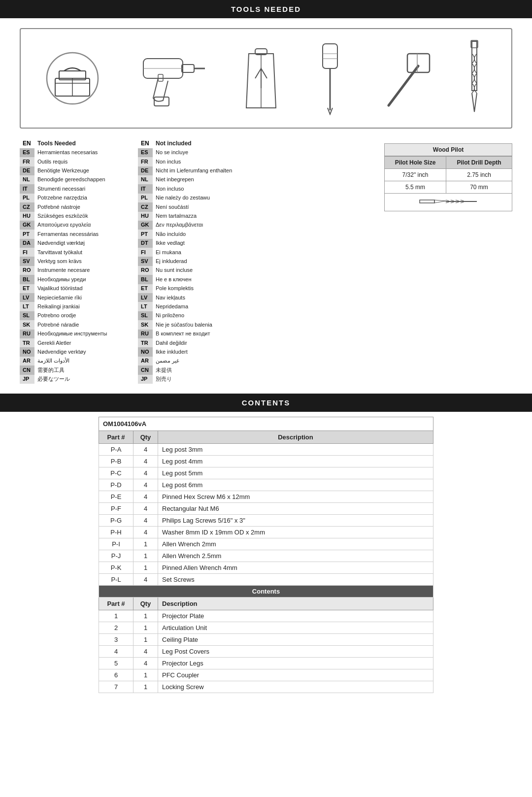 Image resolution: width=532 pixels, height=797 pixels. What do you see at coordinates (416, 163) in the screenshot?
I see `pilot-hole-size-header: Pilot Hole Size` at bounding box center [416, 163].